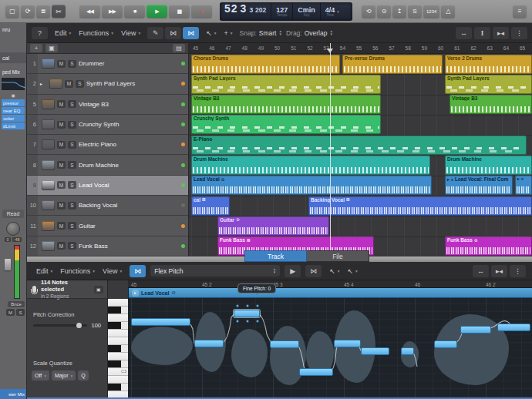  What do you see at coordinates (52, 48) in the screenshot?
I see `track-stack-button: ▣` at bounding box center [52, 48].